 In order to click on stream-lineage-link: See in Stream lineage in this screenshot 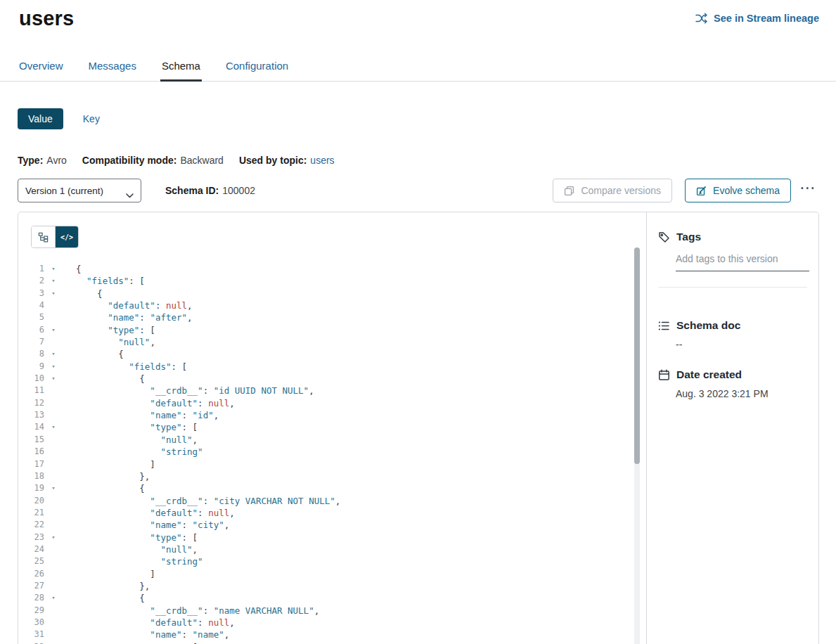, I will do `click(757, 18)`.